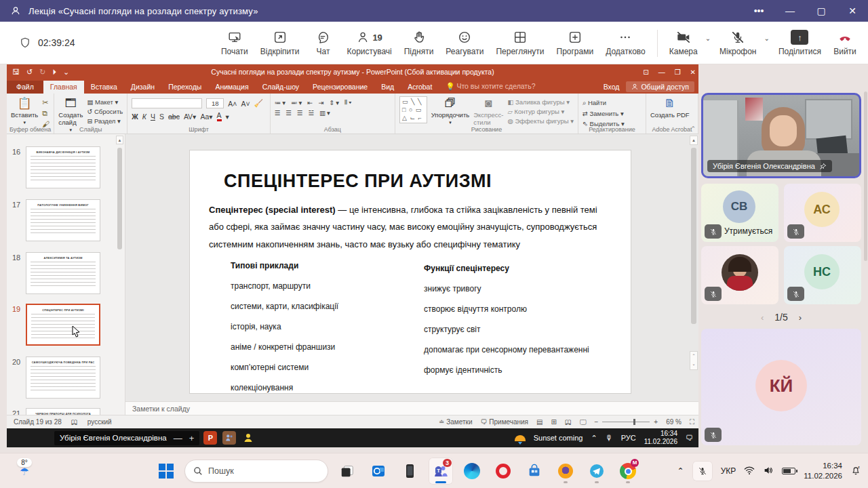 The width and height of the screenshot is (868, 488). What do you see at coordinates (135, 117) in the screenshot?
I see `bold-button: Ж` at bounding box center [135, 117].